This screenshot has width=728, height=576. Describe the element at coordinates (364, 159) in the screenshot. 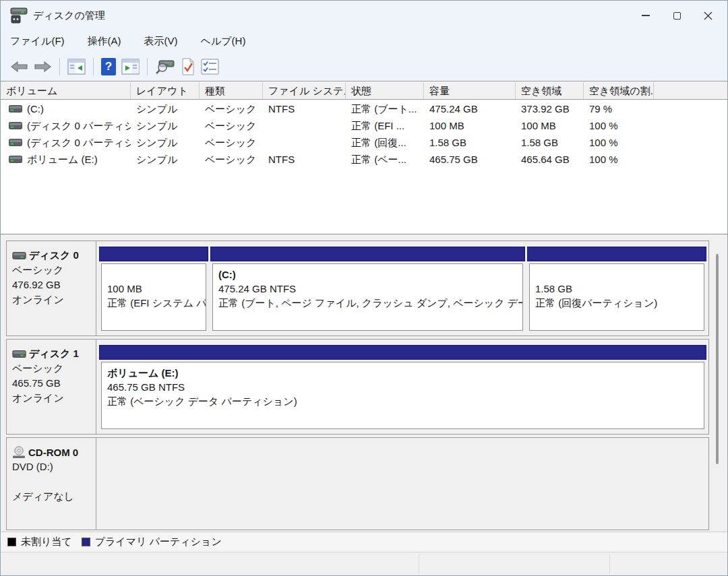

I see `volume-row-e: ボリューム (E:) シンプル ベーシック NTFS 正常 (ベー... 465…` at that location.